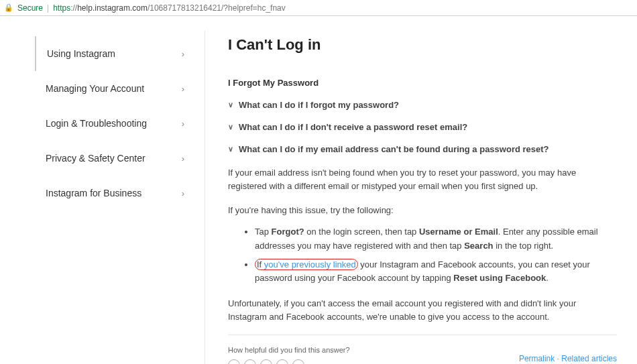  What do you see at coordinates (536, 359) in the screenshot?
I see `permalink-link: Permalink` at bounding box center [536, 359].